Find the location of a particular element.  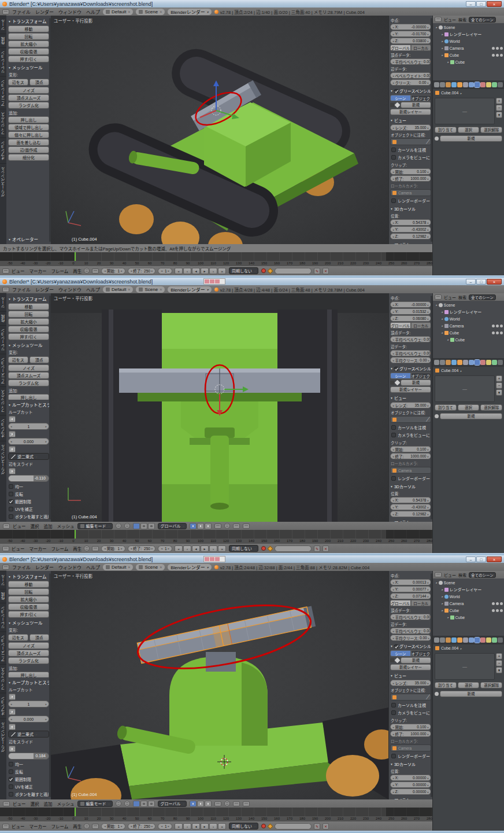

render-tab is located at coordinates (437, 362).